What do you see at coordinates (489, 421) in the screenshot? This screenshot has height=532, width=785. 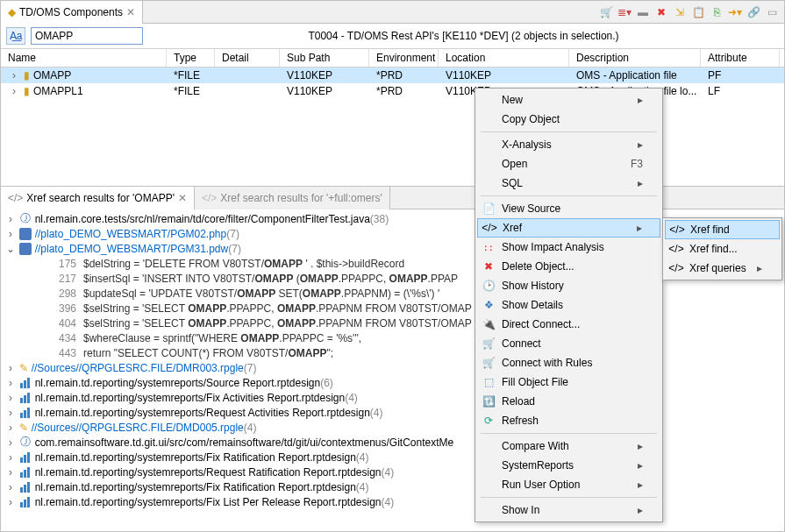 I see `menu-icon: ⟳` at bounding box center [489, 421].